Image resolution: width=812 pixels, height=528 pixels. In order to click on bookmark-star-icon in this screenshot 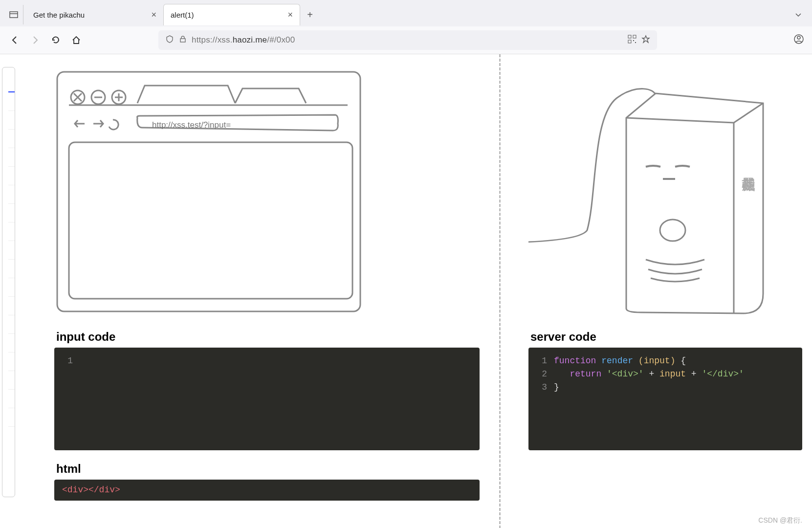, I will do `click(646, 40)`.